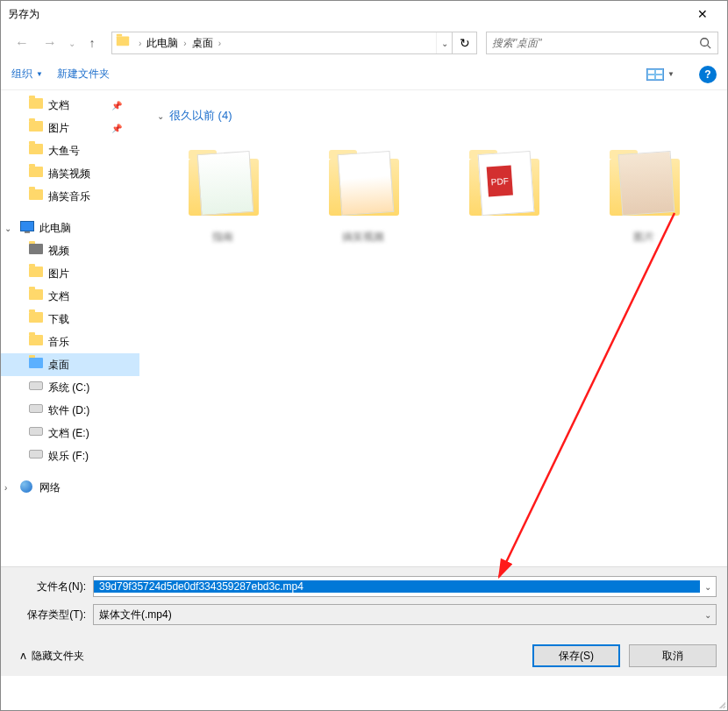 This screenshot has height=711, width=728. I want to click on sidebar-network: ›网络, so click(70, 487).